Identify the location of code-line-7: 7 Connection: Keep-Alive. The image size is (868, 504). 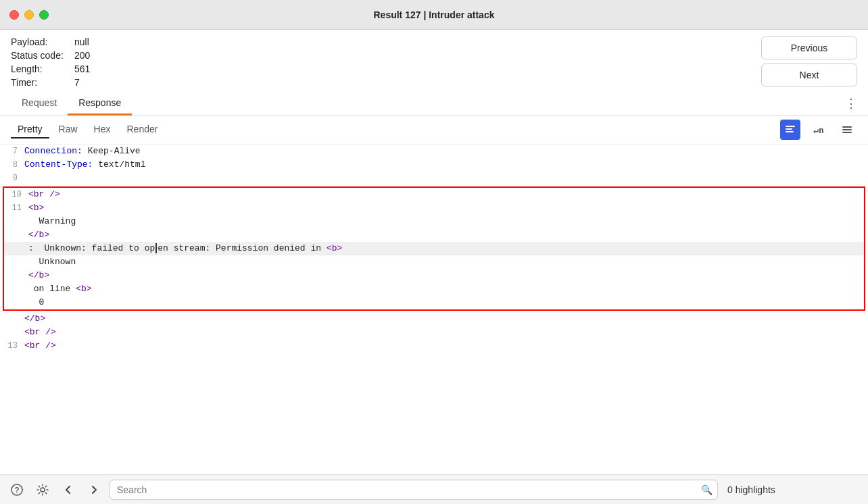
(434, 151).